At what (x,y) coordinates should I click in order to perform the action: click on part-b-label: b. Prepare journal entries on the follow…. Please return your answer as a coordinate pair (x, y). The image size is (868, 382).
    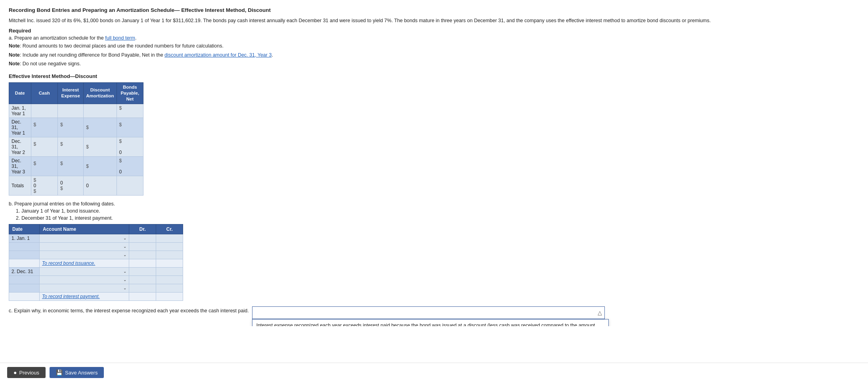
    Looking at the image, I should click on (434, 204).